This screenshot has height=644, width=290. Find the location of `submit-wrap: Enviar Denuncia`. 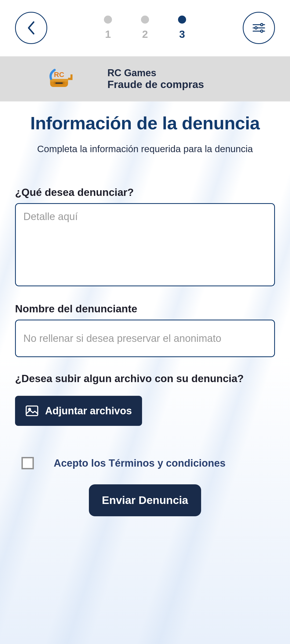

submit-wrap: Enviar Denuncia is located at coordinates (145, 500).